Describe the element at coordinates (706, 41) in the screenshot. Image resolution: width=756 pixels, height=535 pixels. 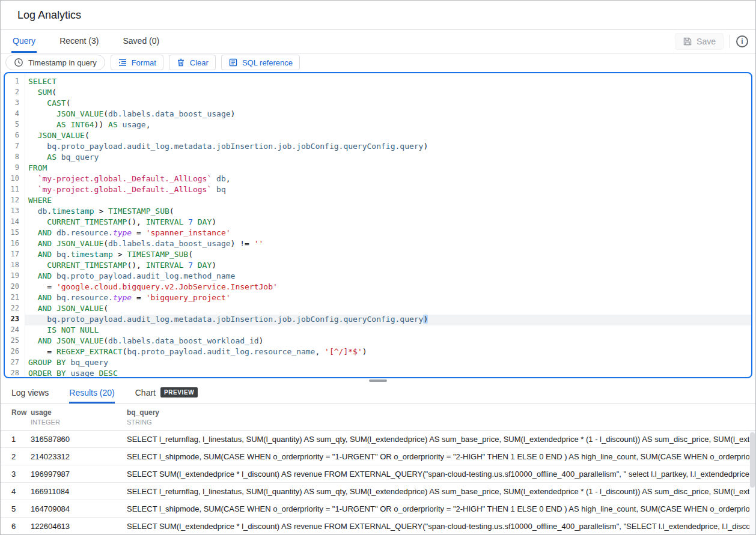
I see `save-button-label: Save` at that location.